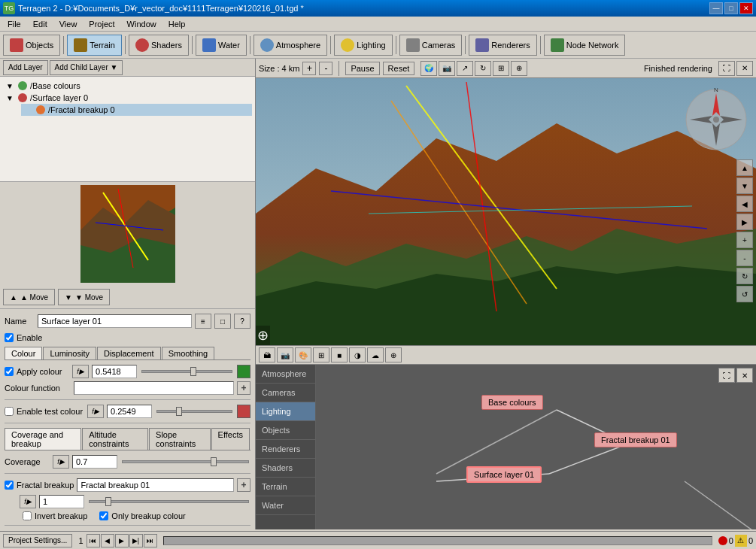 This screenshot has width=756, height=549. What do you see at coordinates (114, 321) in the screenshot?
I see `name-input` at bounding box center [114, 321].